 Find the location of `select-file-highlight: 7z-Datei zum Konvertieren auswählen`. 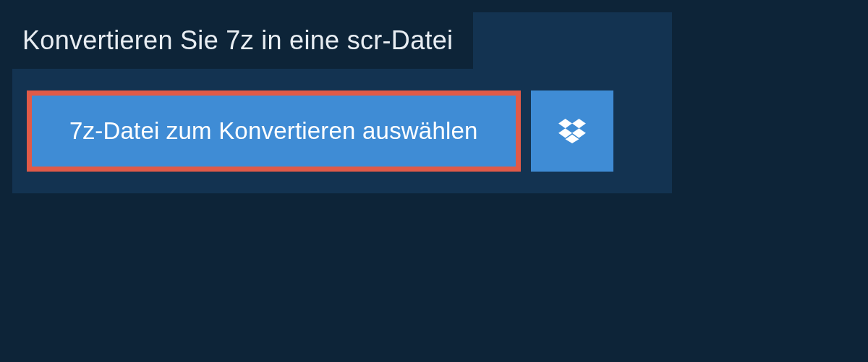

select-file-highlight: 7z-Datei zum Konvertieren auswählen is located at coordinates (273, 131).